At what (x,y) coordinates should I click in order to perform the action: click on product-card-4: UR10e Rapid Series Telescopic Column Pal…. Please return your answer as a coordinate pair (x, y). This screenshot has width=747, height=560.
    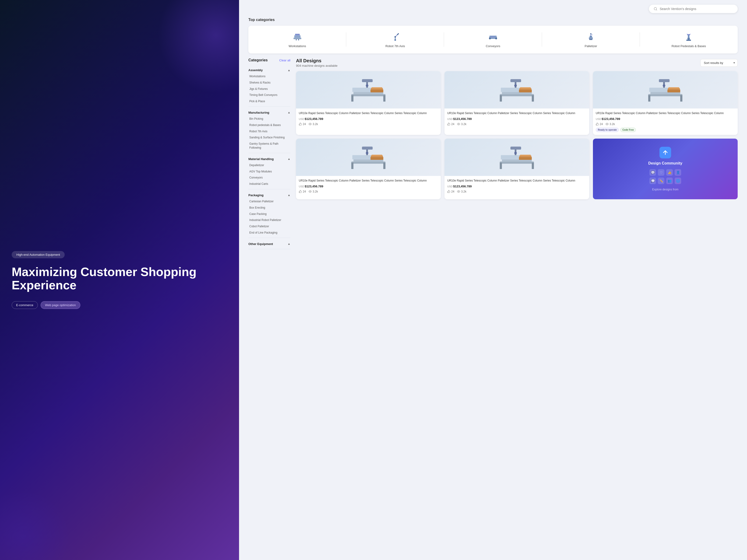
    Looking at the image, I should click on (368, 169).